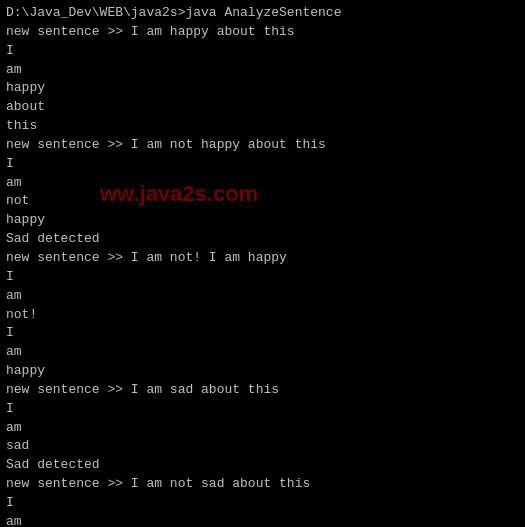 Image resolution: width=525 pixels, height=527 pixels. Describe the element at coordinates (262, 466) in the screenshot. I see `terminal-line-s4-detect: Sad detected` at that location.